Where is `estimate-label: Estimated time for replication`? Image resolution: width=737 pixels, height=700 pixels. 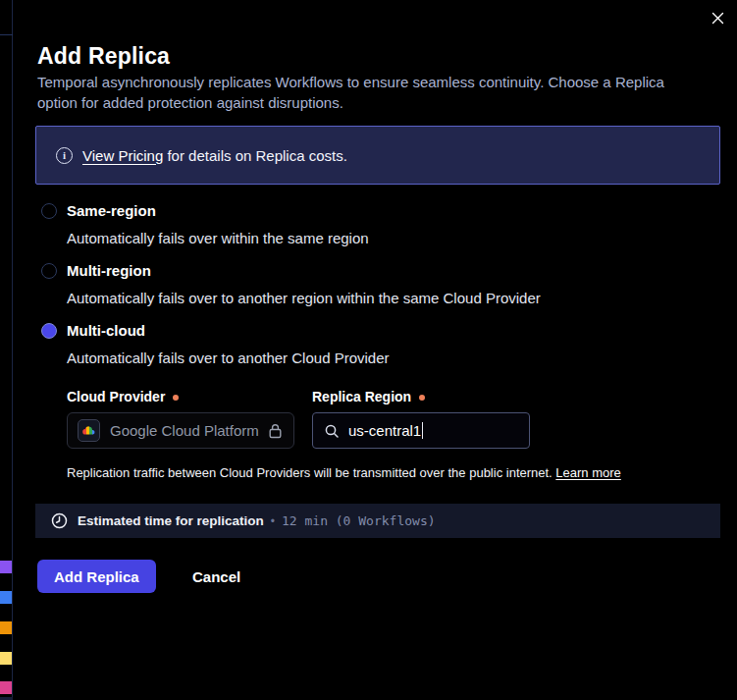
estimate-label: Estimated time for replication is located at coordinates (171, 520).